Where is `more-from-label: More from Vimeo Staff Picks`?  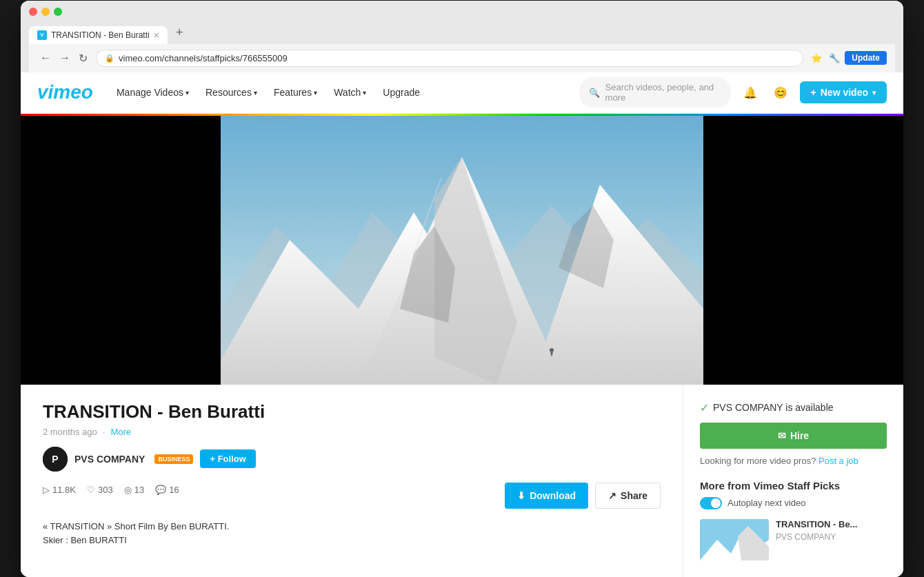
more-from-label: More from Vimeo Staff Picks is located at coordinates (793, 485).